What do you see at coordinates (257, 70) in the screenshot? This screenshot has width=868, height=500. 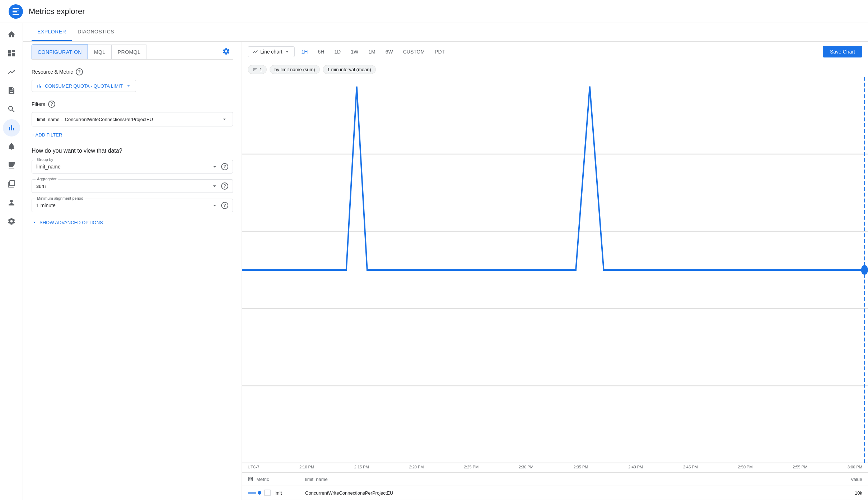 I see `legend-chip-filter: 1` at bounding box center [257, 70].